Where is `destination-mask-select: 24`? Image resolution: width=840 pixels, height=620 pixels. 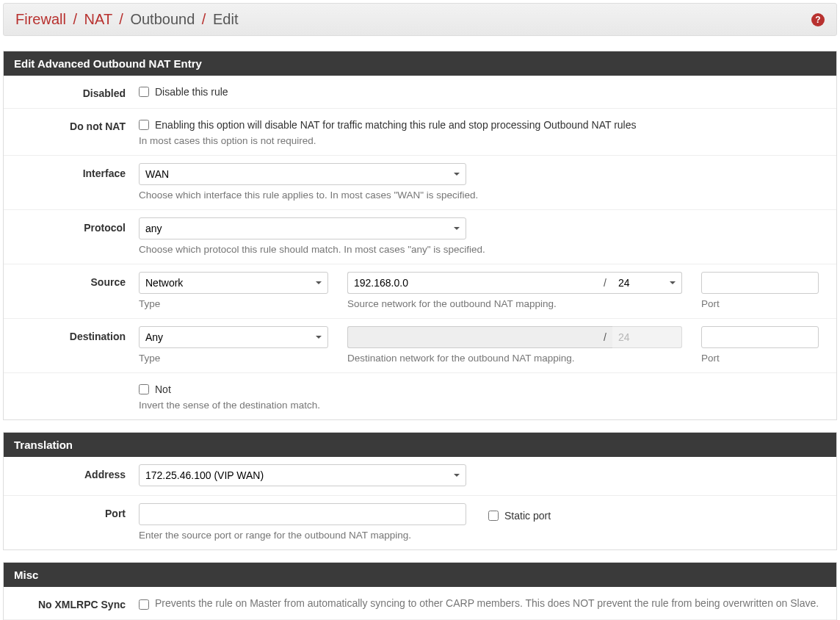 destination-mask-select: 24 is located at coordinates (648, 337).